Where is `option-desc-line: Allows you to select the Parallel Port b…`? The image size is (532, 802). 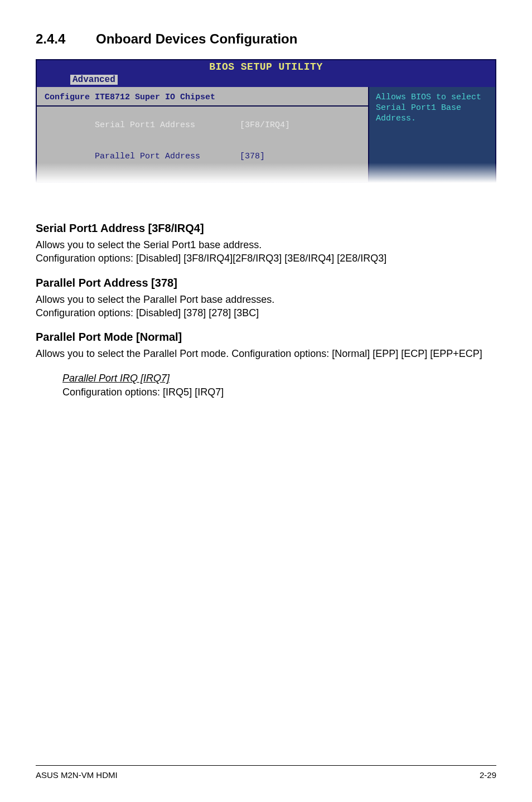
option-desc-line: Allows you to select the Parallel Port b… is located at coordinates (155, 299).